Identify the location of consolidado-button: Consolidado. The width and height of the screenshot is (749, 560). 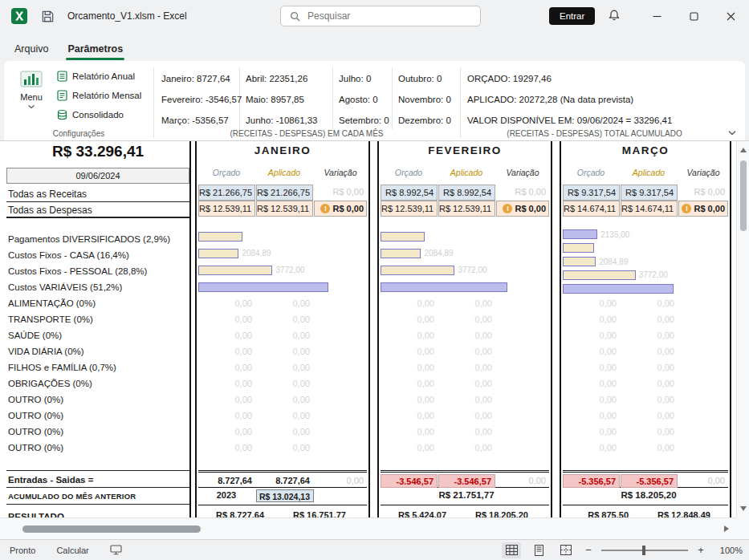
(90, 115).